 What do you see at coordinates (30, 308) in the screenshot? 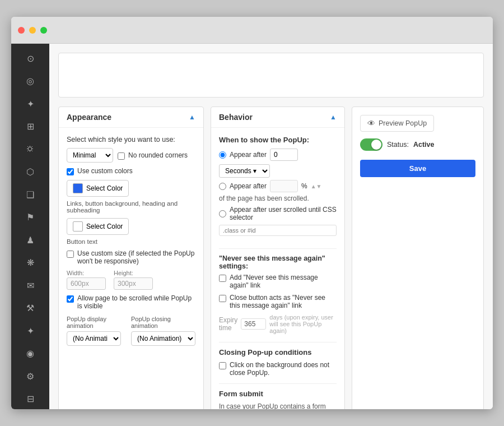
I see `sidebar-icon-tools: ⚒` at bounding box center [30, 308].